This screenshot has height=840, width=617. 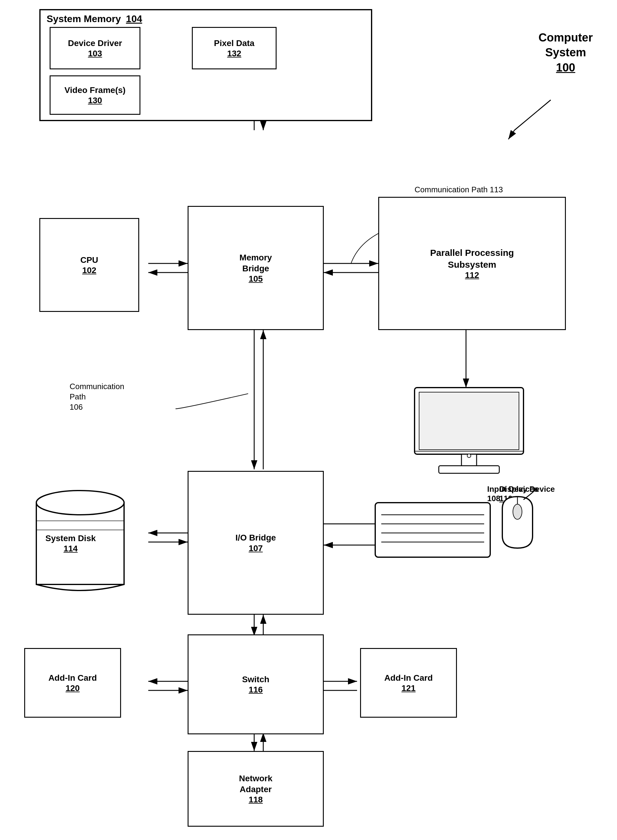 What do you see at coordinates (469, 433) in the screenshot?
I see `display-device: Display Device 110` at bounding box center [469, 433].